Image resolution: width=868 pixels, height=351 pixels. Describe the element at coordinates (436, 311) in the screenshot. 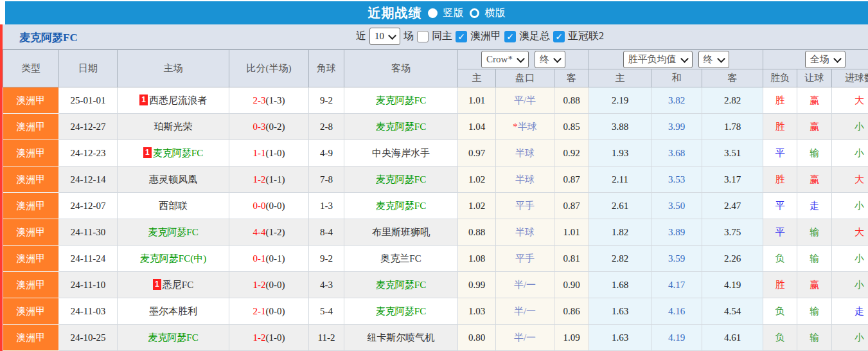

I see `table-row: 澳洲甲 24-11-03 墨尔本胜利 2-1(0-0) 5-4 麦克阿瑟FC 1…` at that location.